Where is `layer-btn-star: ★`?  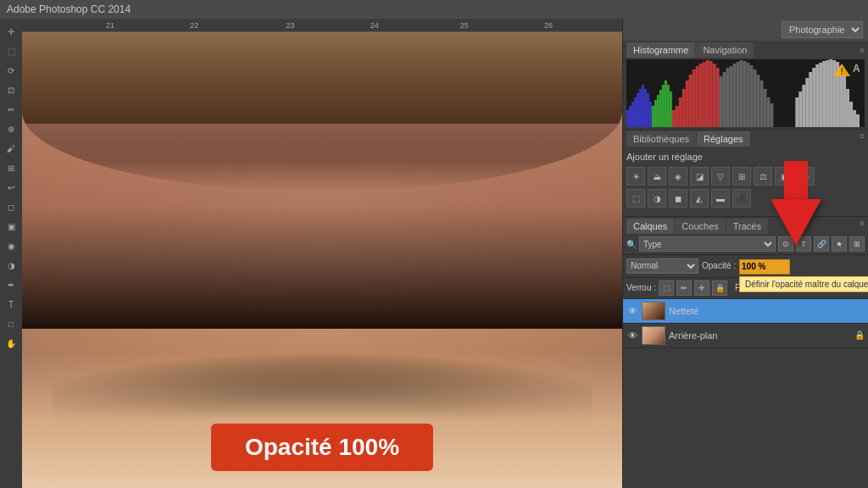
layer-btn-star: ★ is located at coordinates (839, 244).